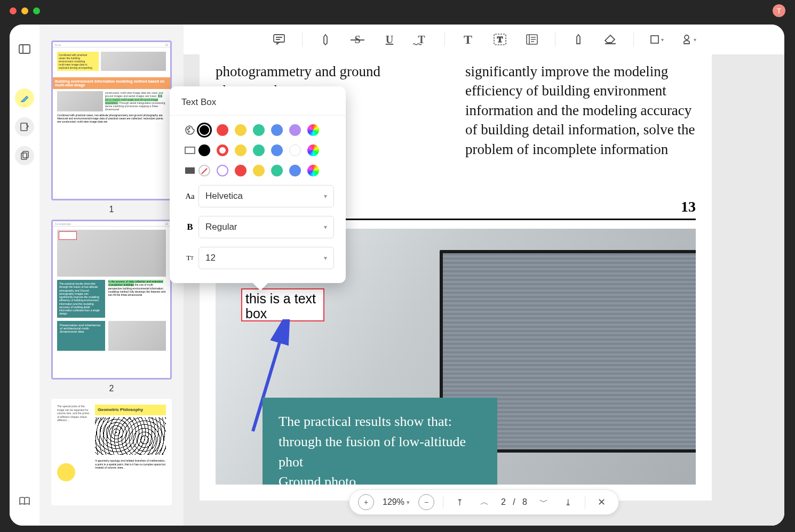 The width and height of the screenshot is (795, 532). I want to click on font-family-icon: Aa, so click(190, 196).